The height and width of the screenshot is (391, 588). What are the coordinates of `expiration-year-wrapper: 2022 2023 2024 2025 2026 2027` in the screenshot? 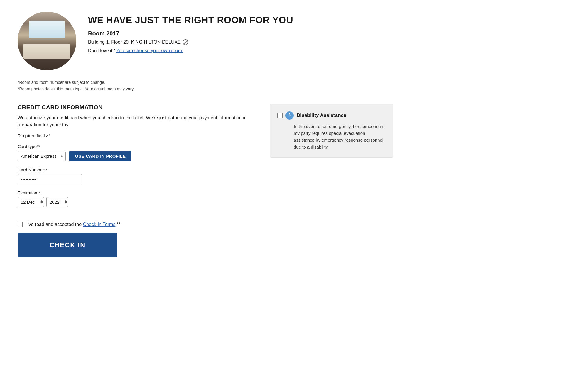 It's located at (57, 202).